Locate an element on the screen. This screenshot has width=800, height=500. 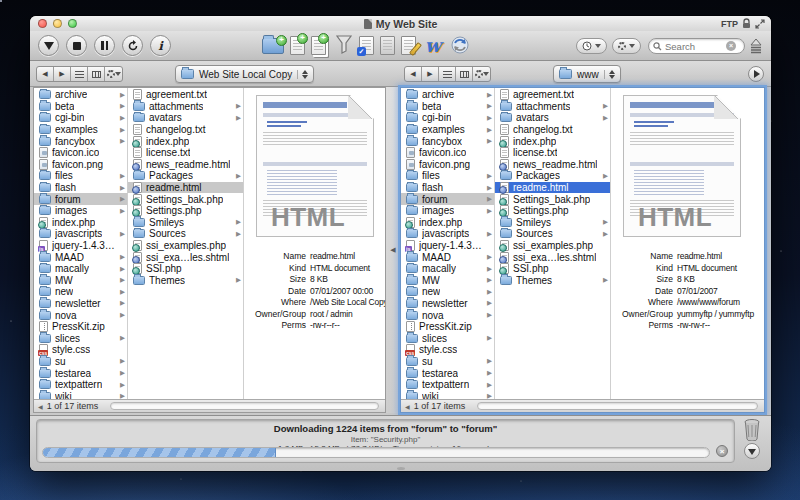
list-item: PressKit.zip is located at coordinates (80, 327).